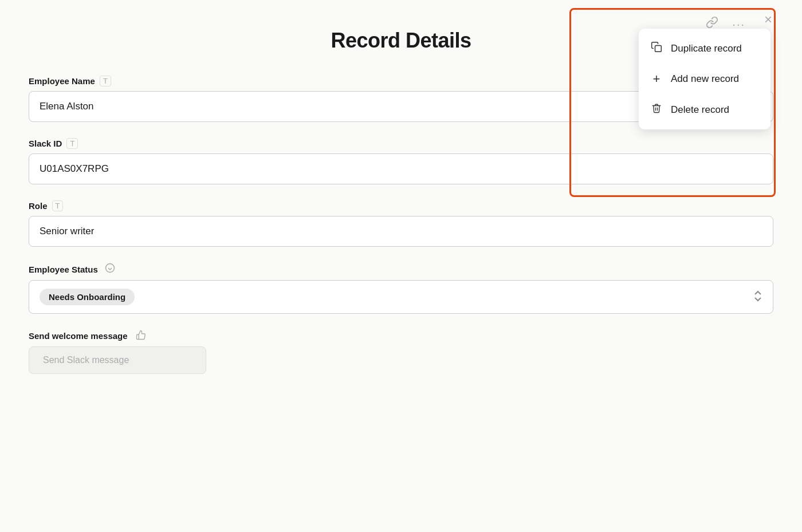 The width and height of the screenshot is (802, 532). Describe the element at coordinates (706, 49) in the screenshot. I see `dropdown-item-duplicate-label: Duplicate record` at that location.